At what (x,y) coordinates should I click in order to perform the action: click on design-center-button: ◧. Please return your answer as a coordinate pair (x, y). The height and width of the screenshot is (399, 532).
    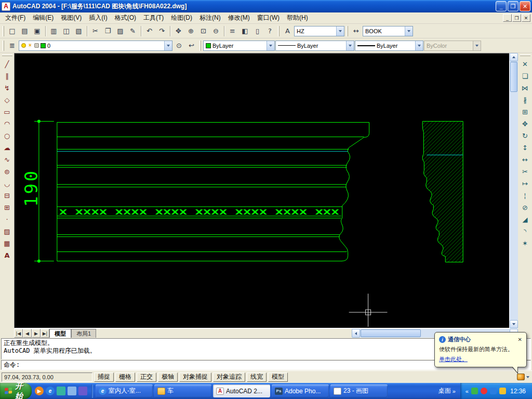
    Looking at the image, I should click on (245, 31).